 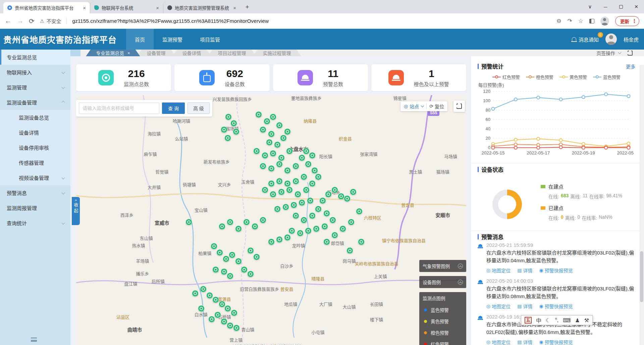 What do you see at coordinates (35, 87) in the screenshot?
I see `sidebar-item: 监测管理` at bounding box center [35, 87].